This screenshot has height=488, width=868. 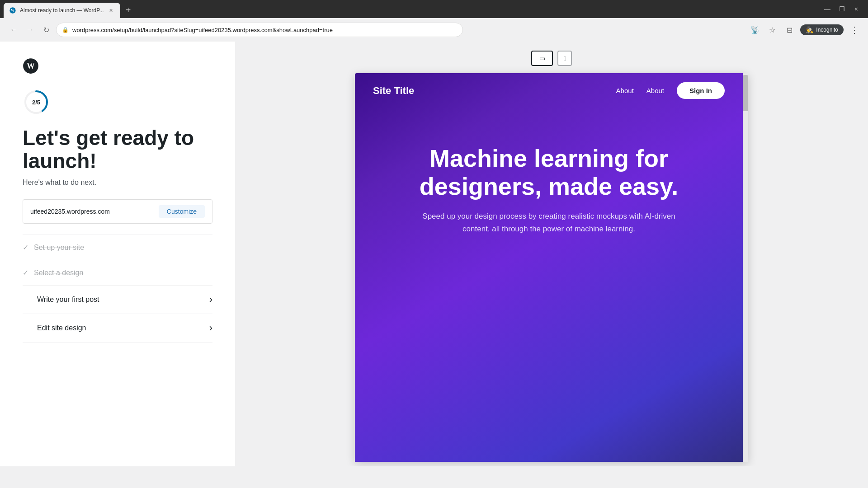 I want to click on checklist-item-design: ✓ Select a design, so click(x=118, y=273).